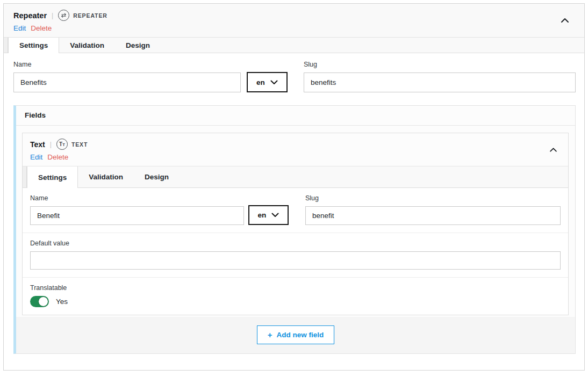 This screenshot has height=377, width=588. I want to click on repeater-tab-settings: Settings, so click(33, 45).